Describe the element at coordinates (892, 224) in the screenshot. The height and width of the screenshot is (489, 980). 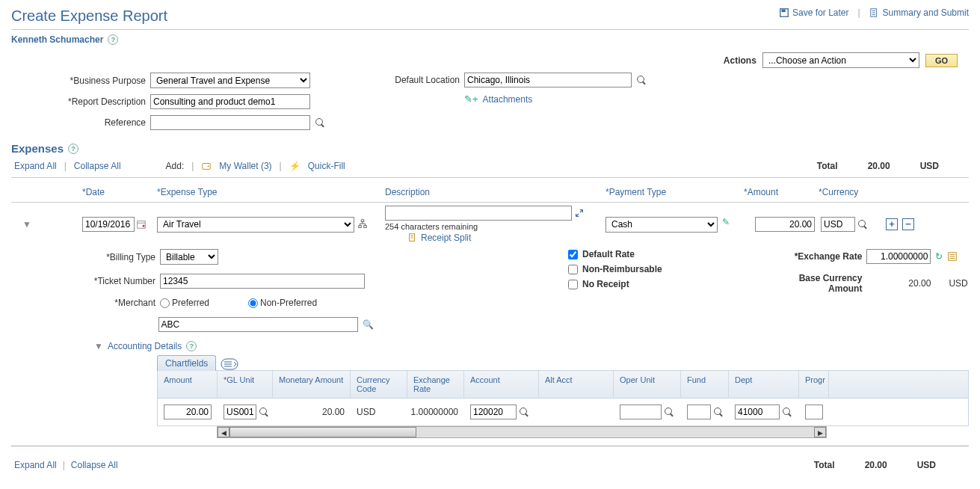
I see `add-row-button: +` at that location.